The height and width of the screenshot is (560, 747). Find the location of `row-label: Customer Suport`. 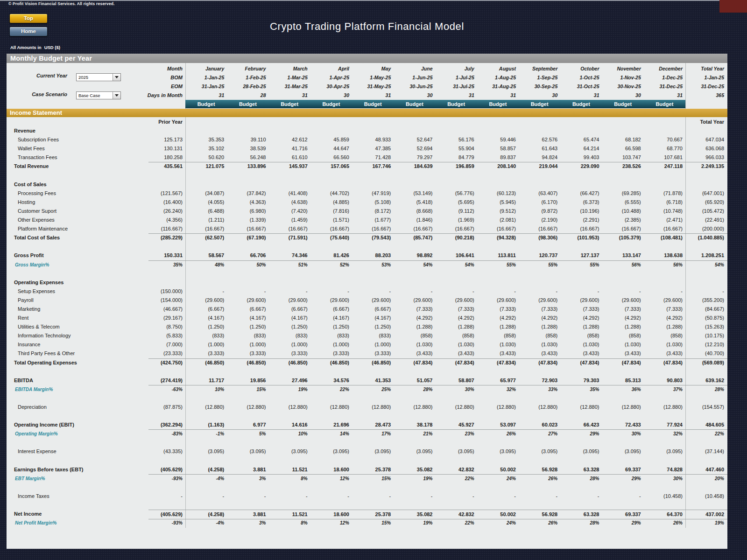

row-label: Customer Suport is located at coordinates (78, 211).